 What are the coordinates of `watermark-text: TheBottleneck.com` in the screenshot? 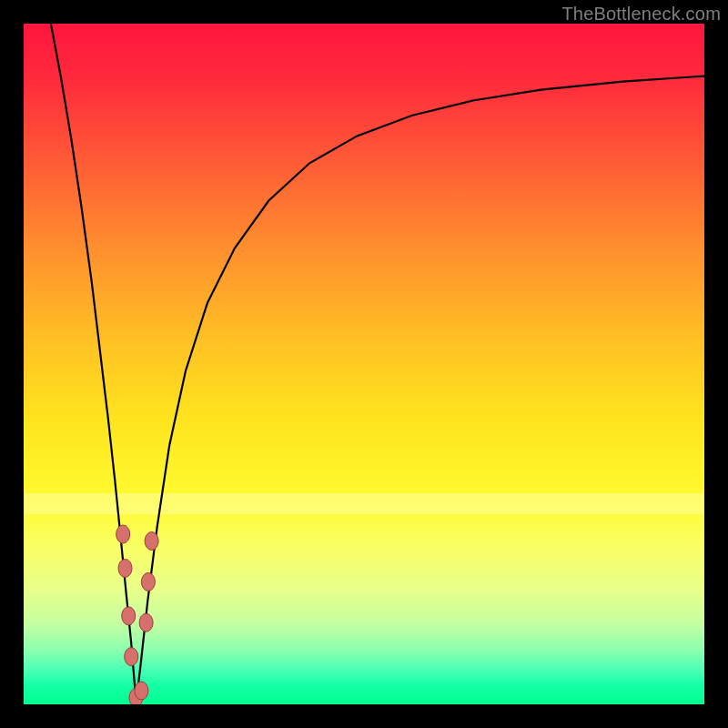 It's located at (641, 15).